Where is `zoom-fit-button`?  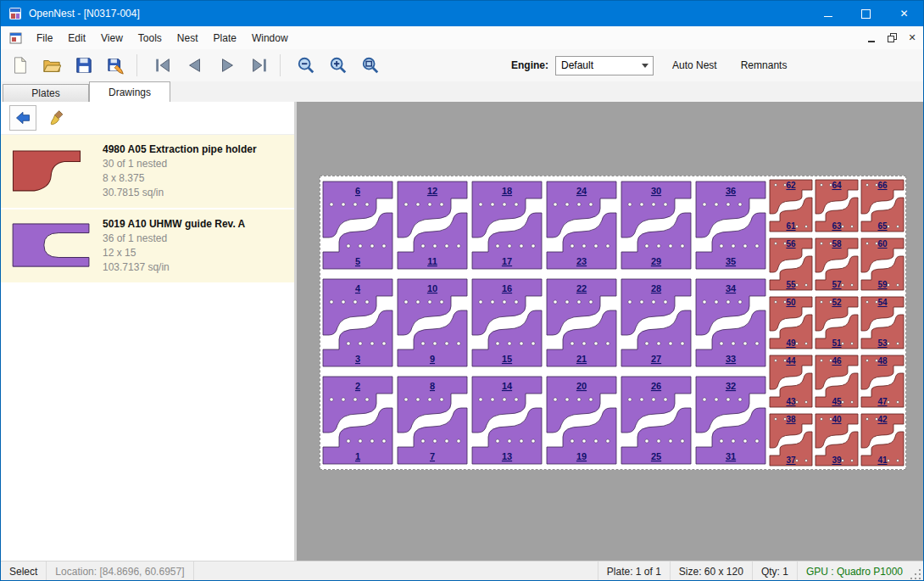 zoom-fit-button is located at coordinates (370, 65).